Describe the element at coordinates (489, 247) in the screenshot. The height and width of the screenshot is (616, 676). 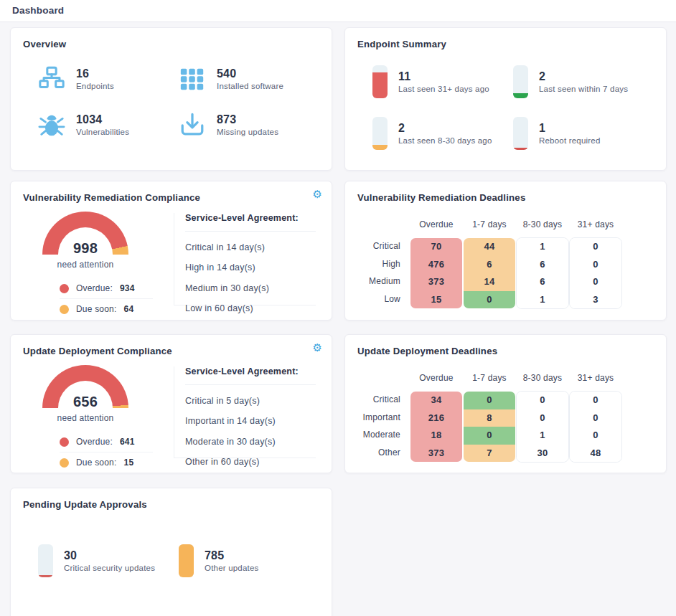
I see `table-cell: 44` at that location.